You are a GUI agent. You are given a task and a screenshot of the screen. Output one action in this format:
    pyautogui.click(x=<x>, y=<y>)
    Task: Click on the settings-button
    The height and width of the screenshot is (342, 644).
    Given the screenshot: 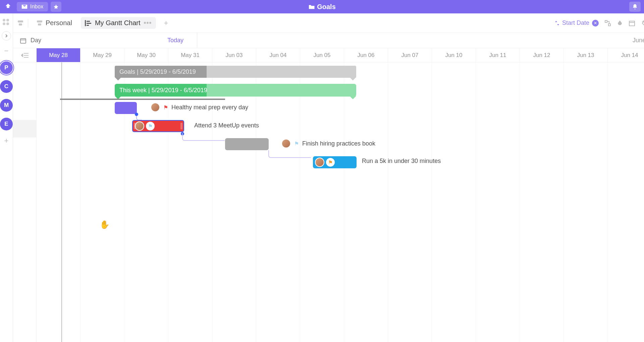 What is the action you would take?
    pyautogui.click(x=643, y=23)
    